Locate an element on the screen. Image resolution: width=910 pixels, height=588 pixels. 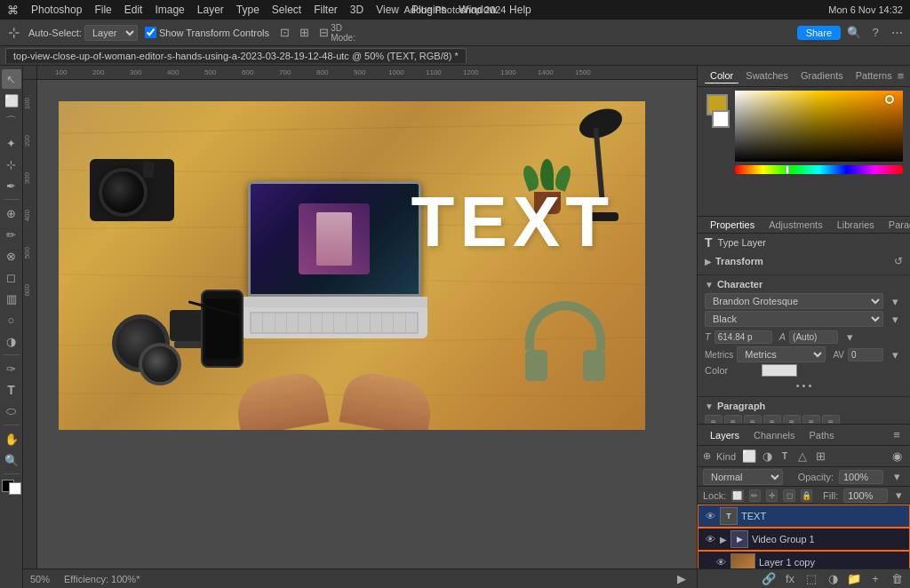
menu-file: File is located at coordinates (103, 10).